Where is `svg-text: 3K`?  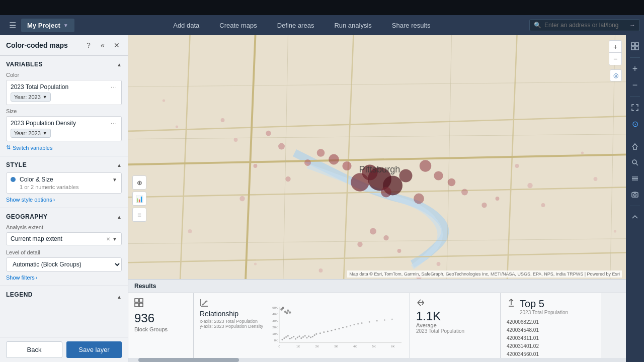
svg-text: 3K is located at coordinates (336, 346).